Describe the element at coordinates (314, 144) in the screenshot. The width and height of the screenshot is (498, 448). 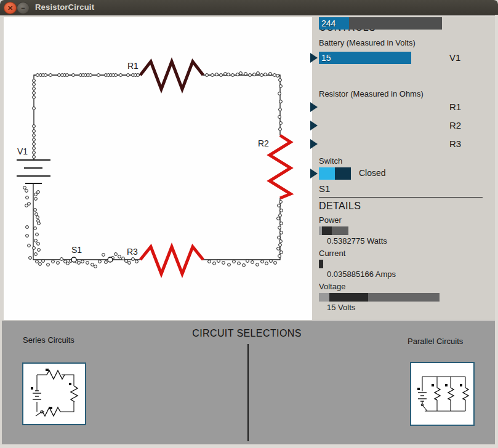
I see `r3-slider-pointer` at that location.